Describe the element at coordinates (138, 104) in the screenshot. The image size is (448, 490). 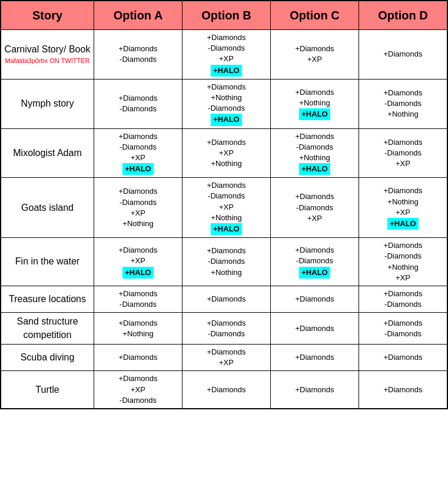
I see `option-a-cell-1: +Diamonds-Diamonds` at that location.